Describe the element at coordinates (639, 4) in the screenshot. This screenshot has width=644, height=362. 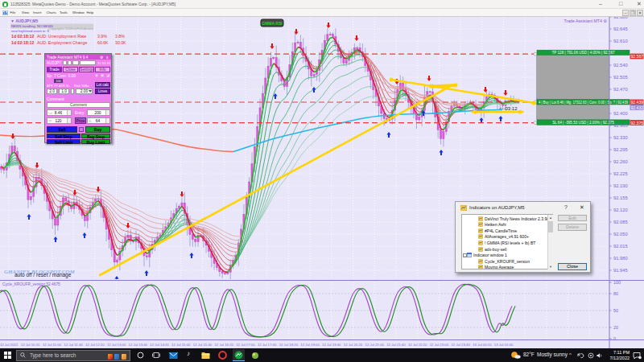
I see `close-button: ✕` at that location.